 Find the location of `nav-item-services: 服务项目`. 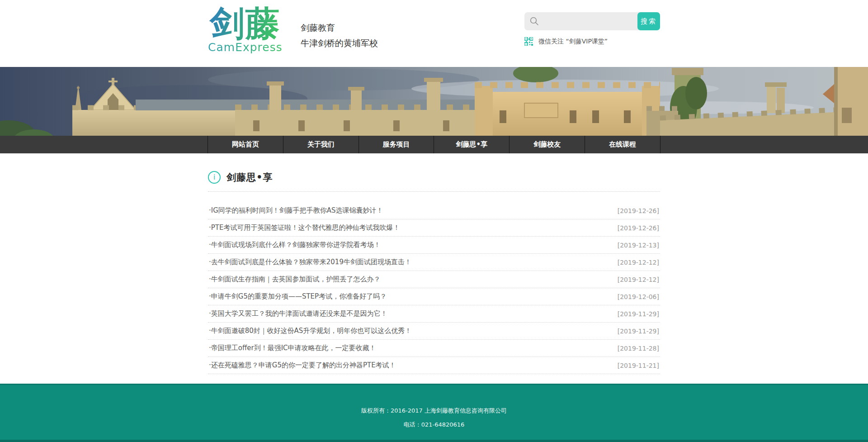

nav-item-services: 服务项目 is located at coordinates (396, 145).